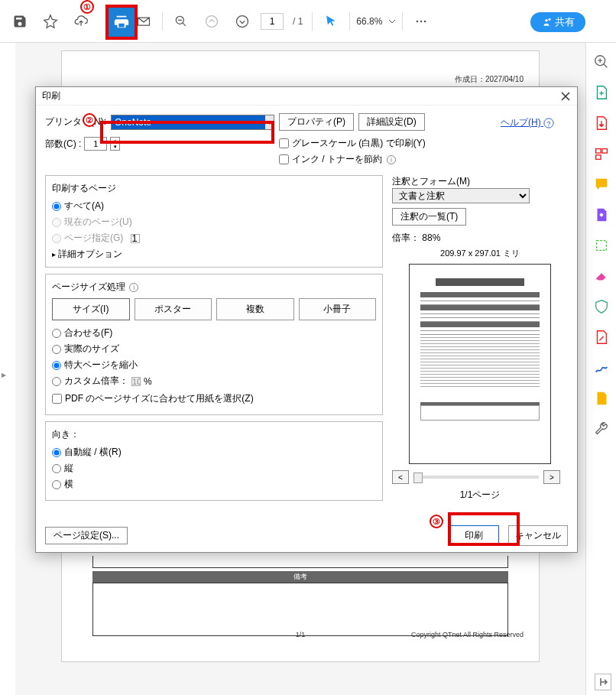  Describe the element at coordinates (92, 349) in the screenshot. I see `actual-size-label: 実際のサイズ` at that location.